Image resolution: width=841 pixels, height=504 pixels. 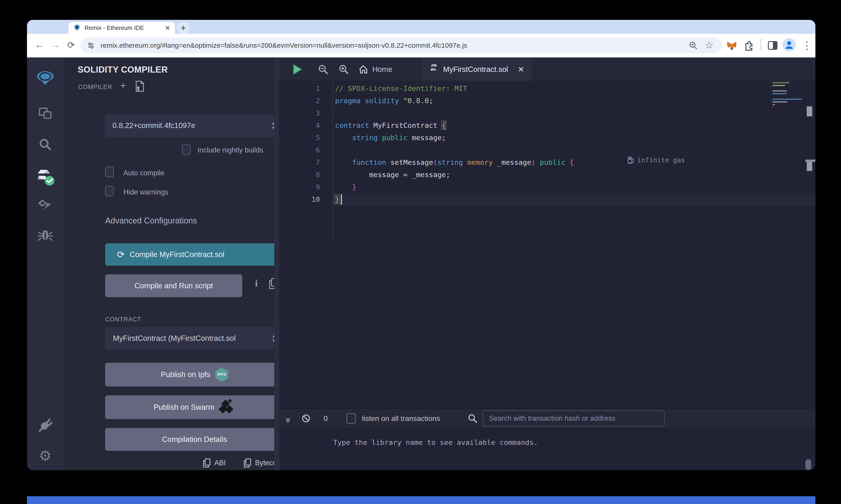 What do you see at coordinates (732, 46) in the screenshot?
I see `metamask-icon` at bounding box center [732, 46].